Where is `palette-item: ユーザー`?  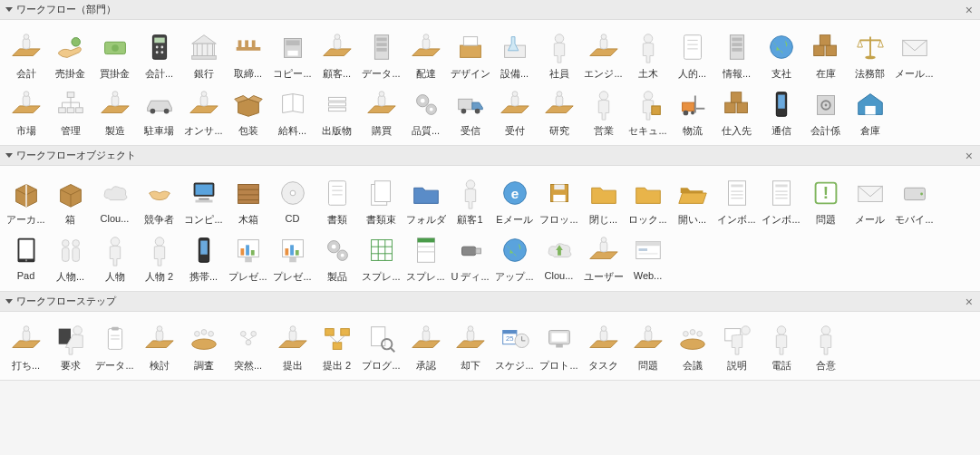
palette-item: ユーザー is located at coordinates (604, 257).